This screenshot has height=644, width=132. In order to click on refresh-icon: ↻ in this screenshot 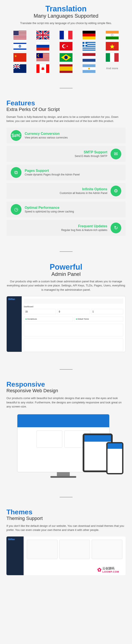, I will do `click(116, 228)`.